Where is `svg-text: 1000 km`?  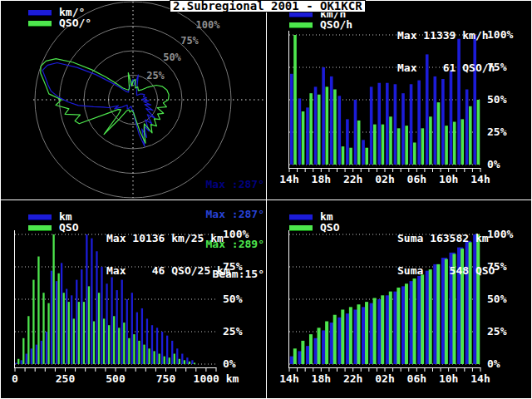 svg-text: 1000 km is located at coordinates (216, 379).